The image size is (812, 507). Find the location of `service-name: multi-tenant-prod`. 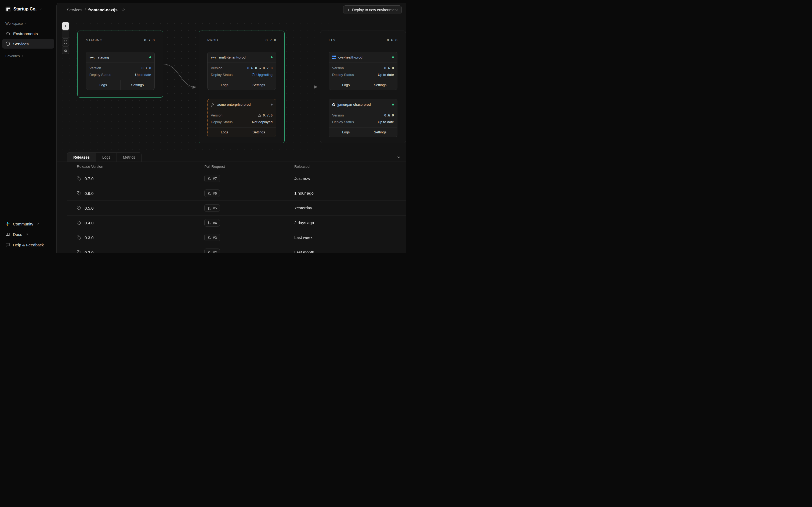

service-name: multi-tenant-prod is located at coordinates (243, 57).